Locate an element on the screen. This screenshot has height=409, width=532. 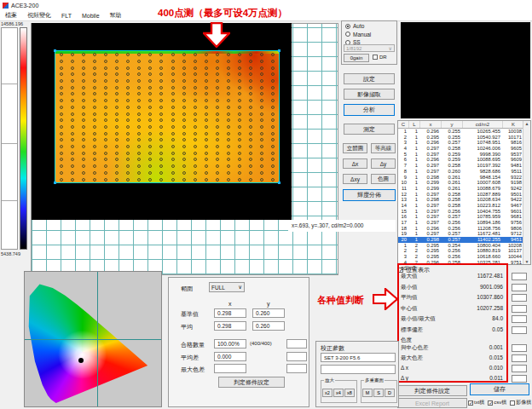
table-row: 1410.2970.25810223.8129467 is located at coordinates (464, 206).